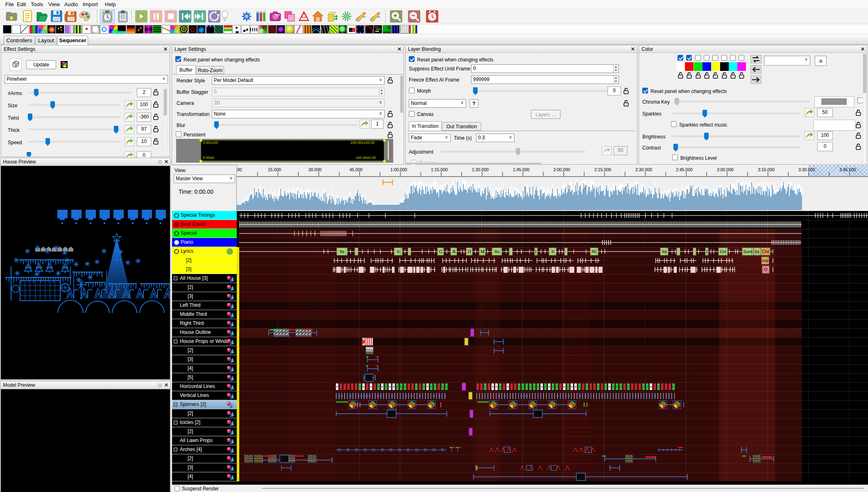 This screenshot has width=868, height=492. Describe the element at coordinates (766, 270) in the screenshot. I see `svg-text: O` at that location.